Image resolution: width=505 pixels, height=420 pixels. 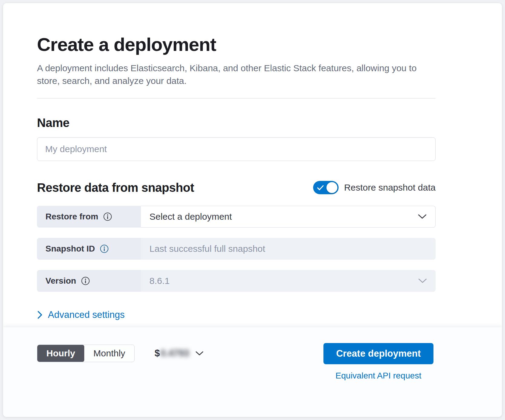 I want to click on version-row: Version 8.6.1, so click(x=236, y=281).